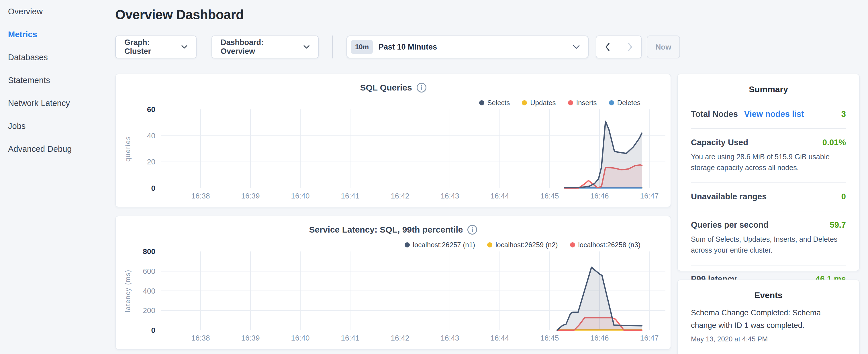 This screenshot has height=354, width=868. What do you see at coordinates (386, 230) in the screenshot?
I see `chart-title: Service Latency: SQL, 99th percentile` at bounding box center [386, 230].